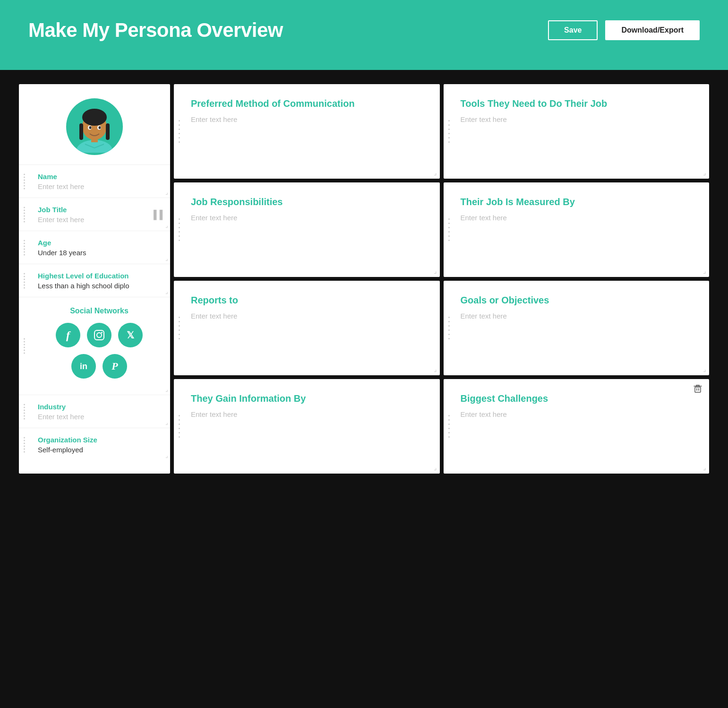  Describe the element at coordinates (130, 335) in the screenshot. I see `twitter-icon: 𝕏` at that location.